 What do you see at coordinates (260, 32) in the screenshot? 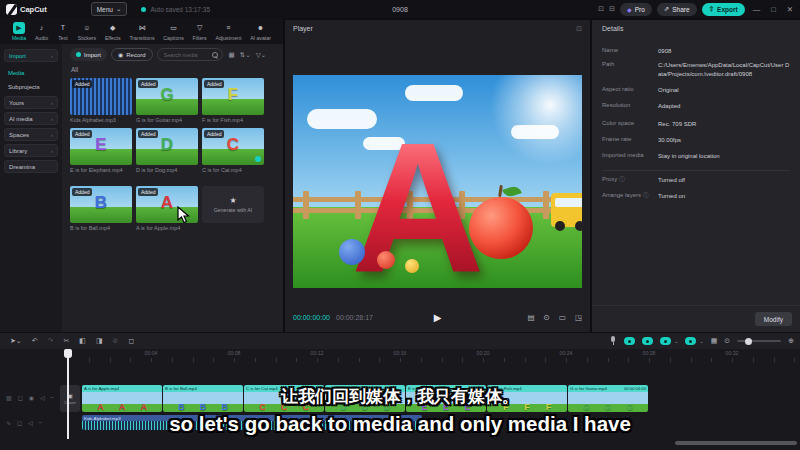
I see `tab-ai-avatar: ☻ AI avatar` at bounding box center [260, 32].